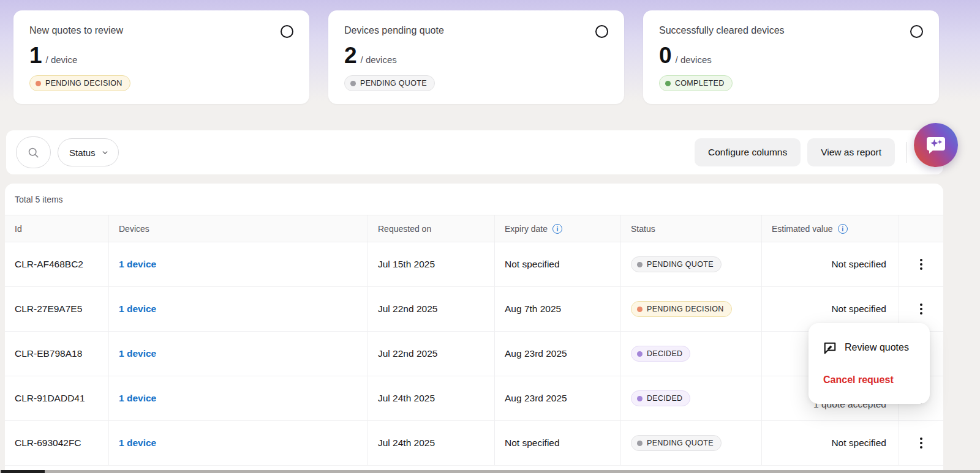 This screenshot has height=473, width=980. I want to click on card-title: Devices pending quote, so click(394, 31).